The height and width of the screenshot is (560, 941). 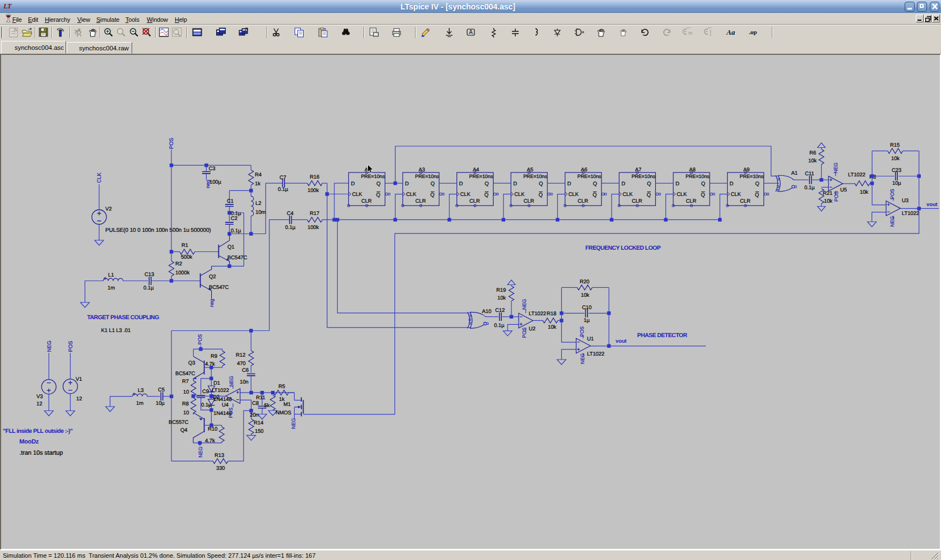 What do you see at coordinates (500, 310) in the screenshot?
I see `svg-text: C12` at bounding box center [500, 310].